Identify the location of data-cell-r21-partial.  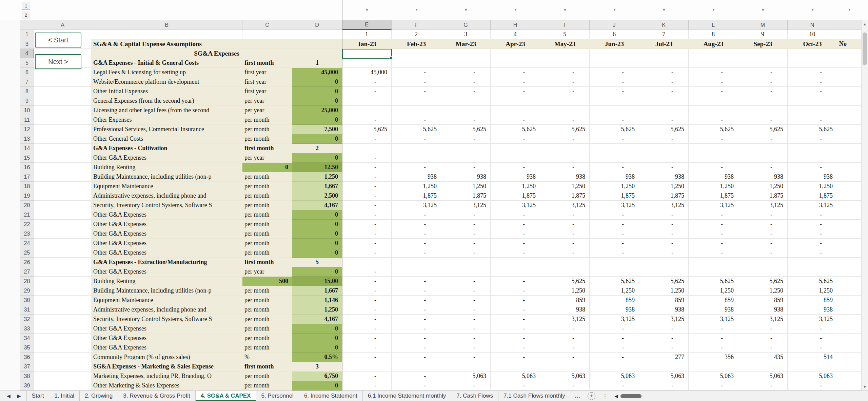
(849, 215).